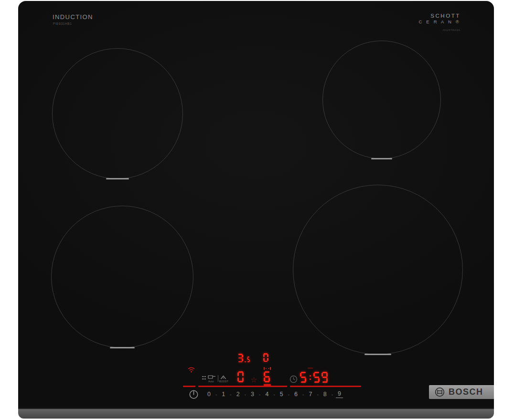 This screenshot has height=420, width=514. Describe the element at coordinates (122, 277) in the screenshot. I see `cooking-zone-front-left` at that location.